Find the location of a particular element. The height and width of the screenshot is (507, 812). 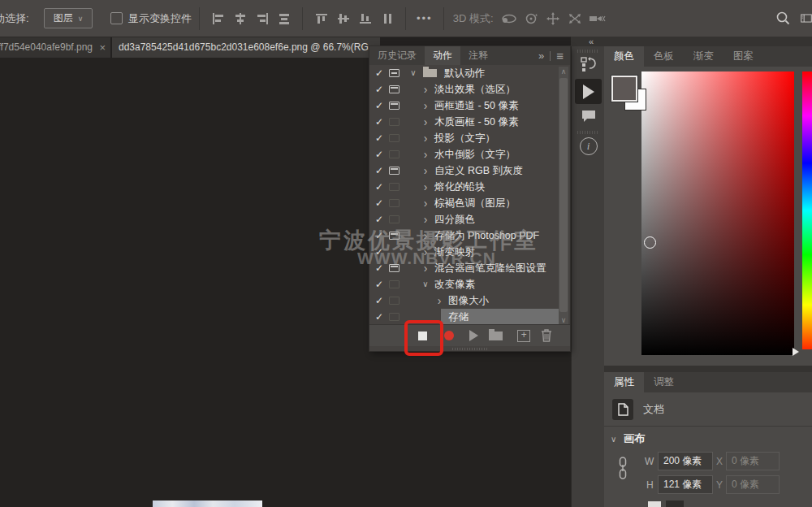

3d-orbit-icon is located at coordinates (510, 19).